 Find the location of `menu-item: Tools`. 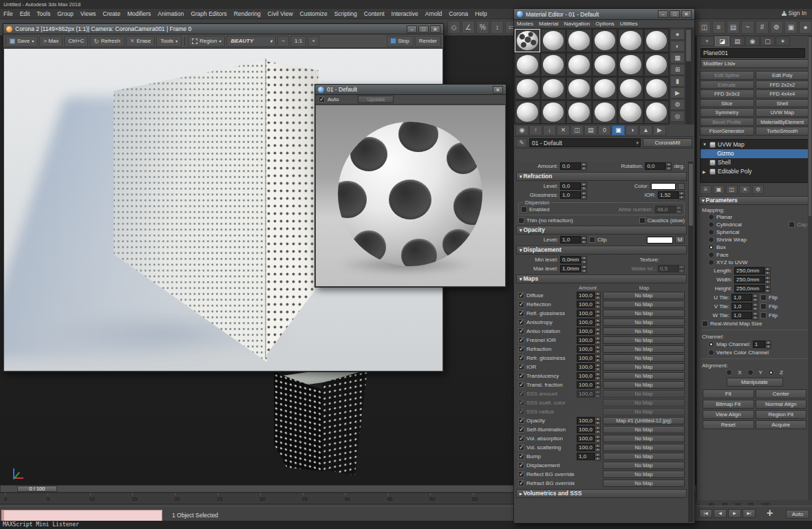

menu-item: Tools is located at coordinates (43, 14).